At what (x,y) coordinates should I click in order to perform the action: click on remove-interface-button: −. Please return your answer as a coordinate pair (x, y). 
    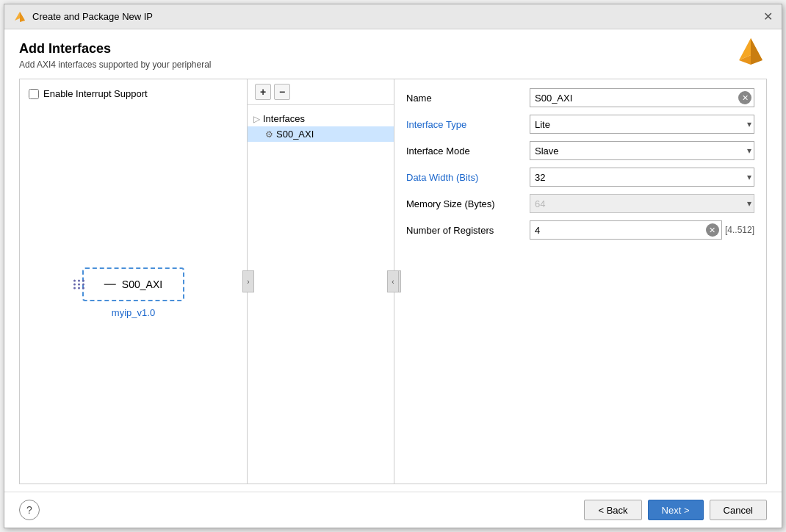
    Looking at the image, I should click on (282, 92).